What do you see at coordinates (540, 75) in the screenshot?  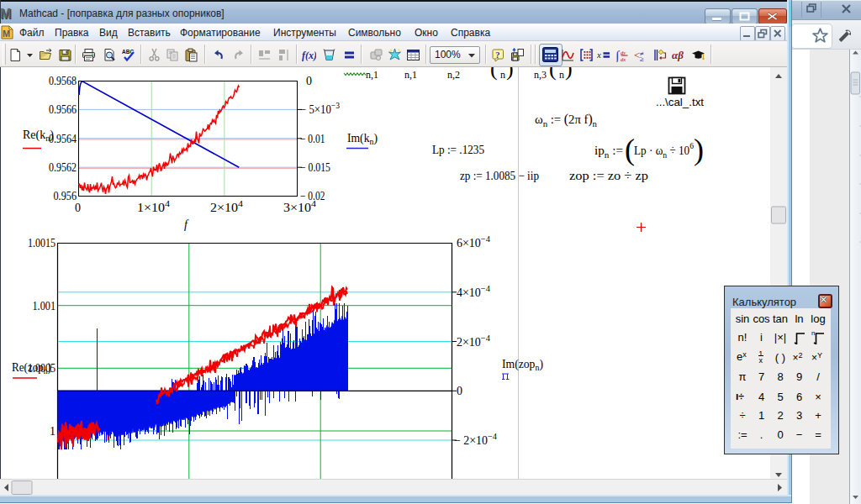 I see `svg-text: n,3` at bounding box center [540, 75].